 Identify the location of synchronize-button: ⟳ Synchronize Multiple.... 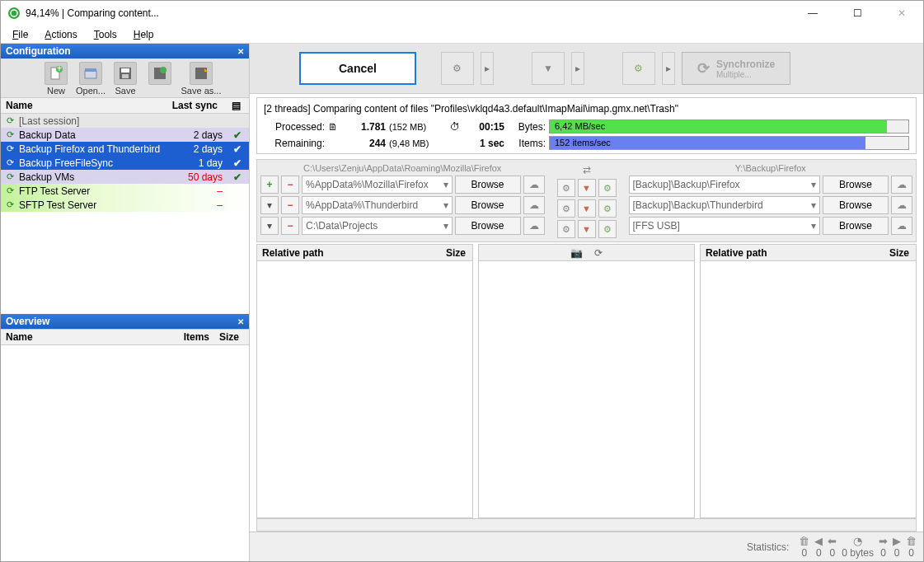
(736, 68).